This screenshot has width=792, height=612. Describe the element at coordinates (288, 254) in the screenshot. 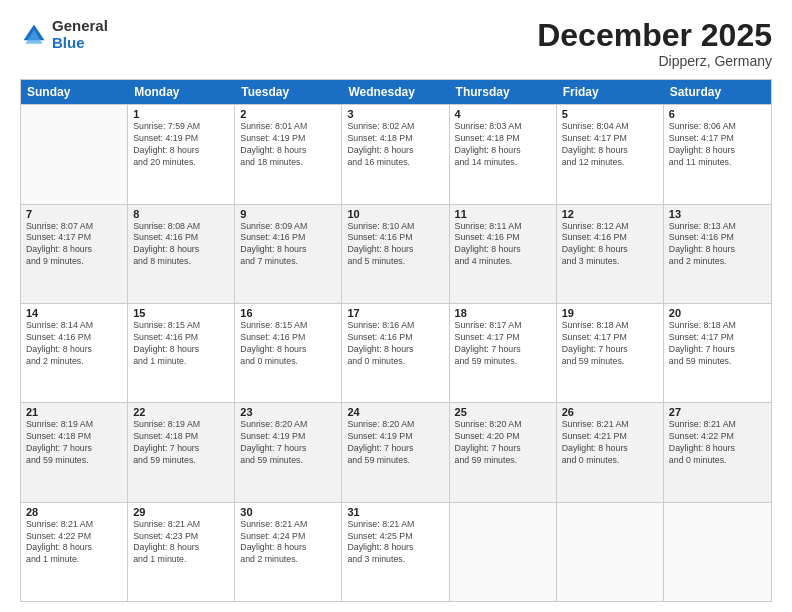

I see `calendar-cell: 9Sunrise: 8:09 AM Sunset: 4:16 PM Daylig…` at that location.